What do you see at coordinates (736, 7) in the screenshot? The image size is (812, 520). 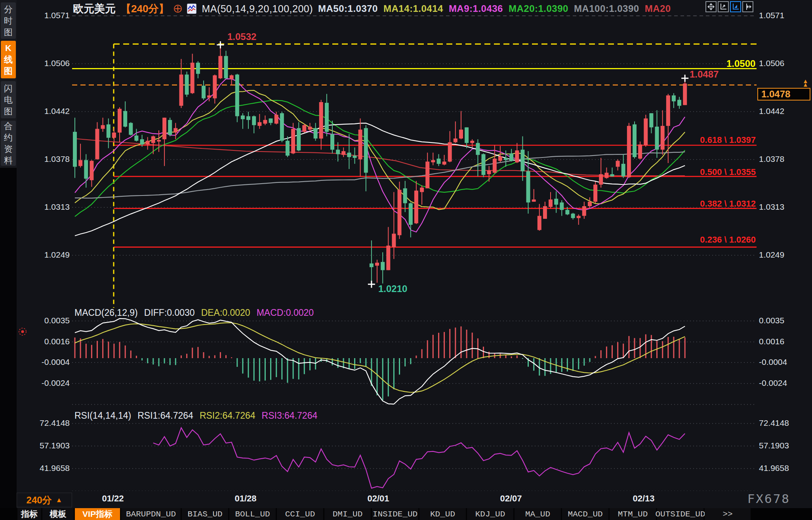 I see `scale-button-scale-auto` at bounding box center [736, 7].